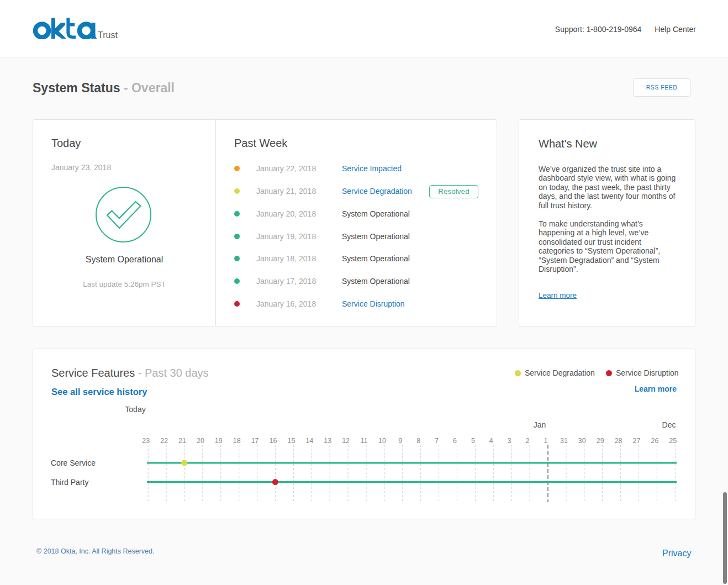 The image size is (728, 585). What do you see at coordinates (73, 463) in the screenshot?
I see `svg-text: Core Service` at bounding box center [73, 463].